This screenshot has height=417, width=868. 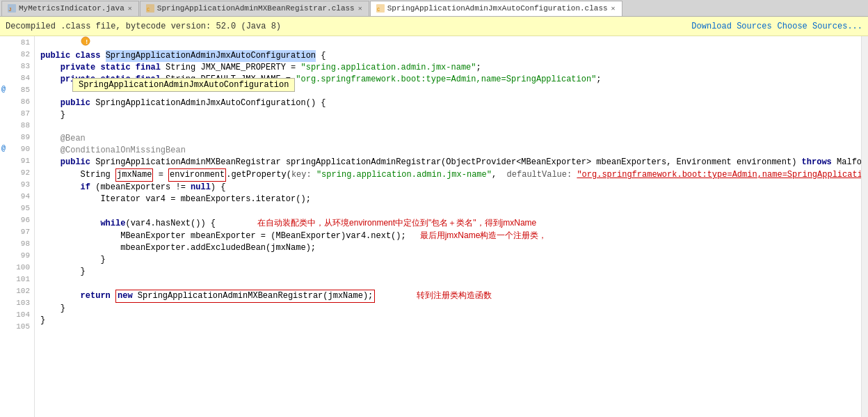 What do you see at coordinates (448, 320) in the screenshot?
I see `code-line-104: }` at bounding box center [448, 320].